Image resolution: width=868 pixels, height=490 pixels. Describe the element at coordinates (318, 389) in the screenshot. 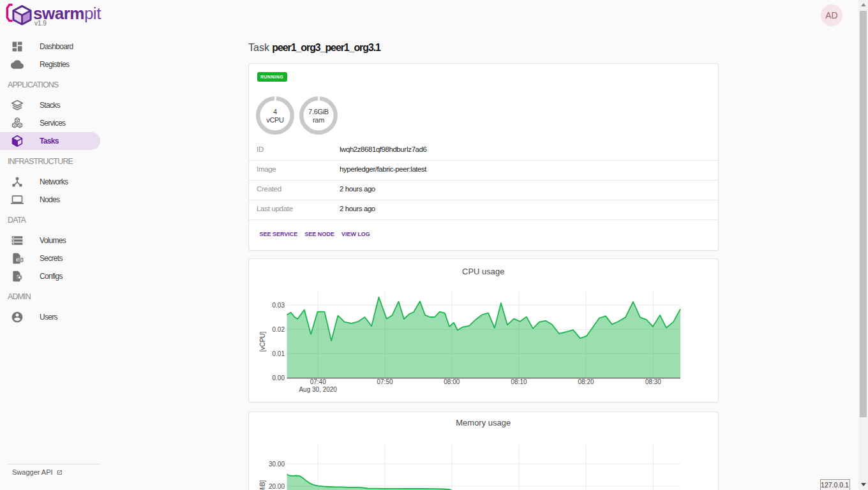

I see `svg-text: Aug 30, 2020` at that location.